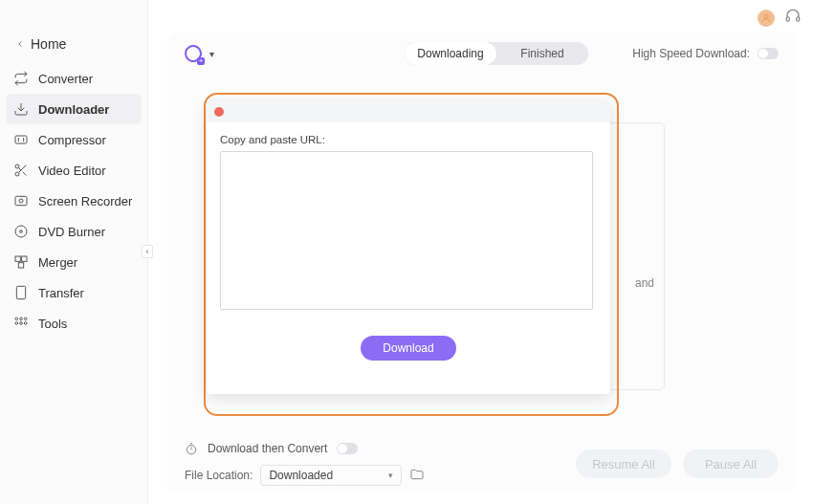  What do you see at coordinates (218, 475) in the screenshot?
I see `file-location-label: File Location:` at bounding box center [218, 475].